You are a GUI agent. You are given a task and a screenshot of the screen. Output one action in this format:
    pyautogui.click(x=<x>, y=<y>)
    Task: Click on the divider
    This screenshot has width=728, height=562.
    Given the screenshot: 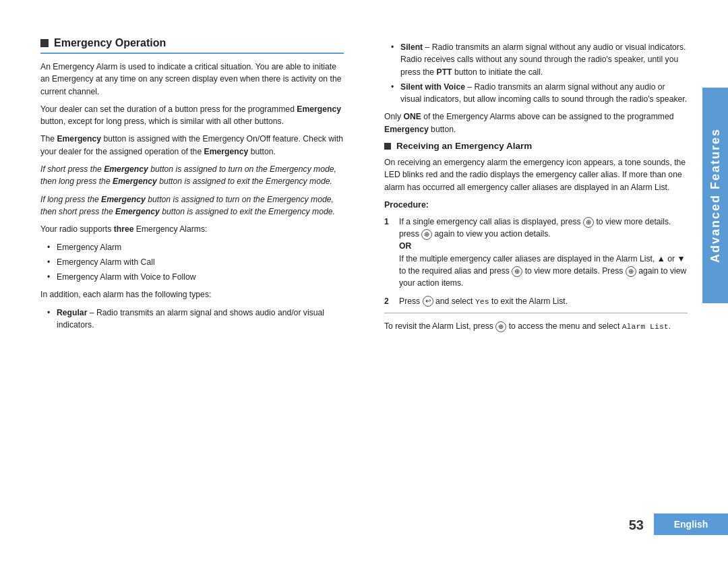 What is the action you would take?
    pyautogui.click(x=536, y=313)
    